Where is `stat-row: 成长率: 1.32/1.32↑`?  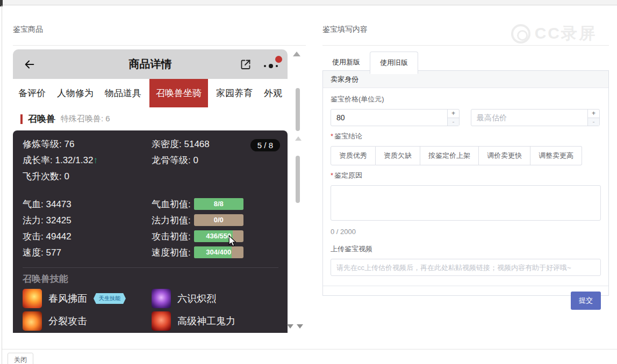
stat-row: 成长率: 1.32/1.32↑ is located at coordinates (87, 160).